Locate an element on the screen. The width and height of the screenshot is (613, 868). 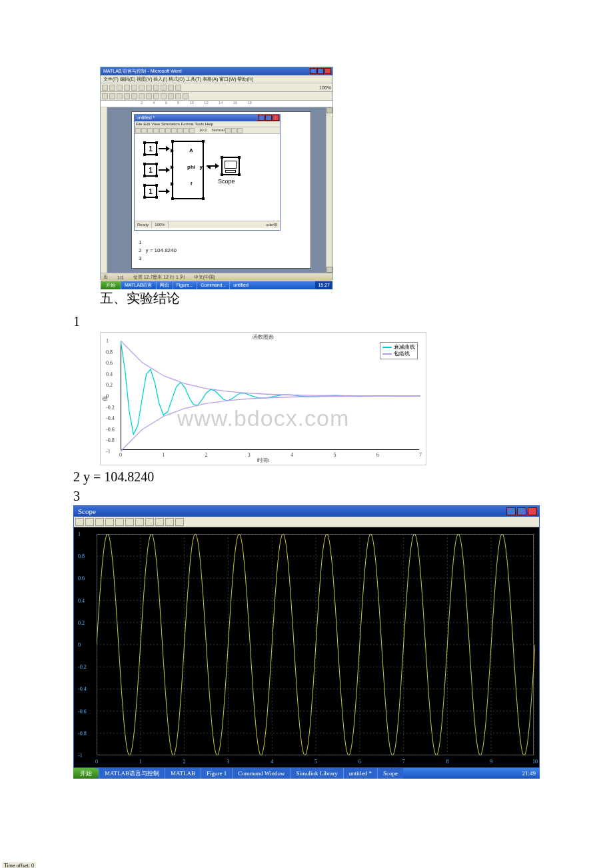
taskbar-item: Scope is located at coordinates (390, 773).